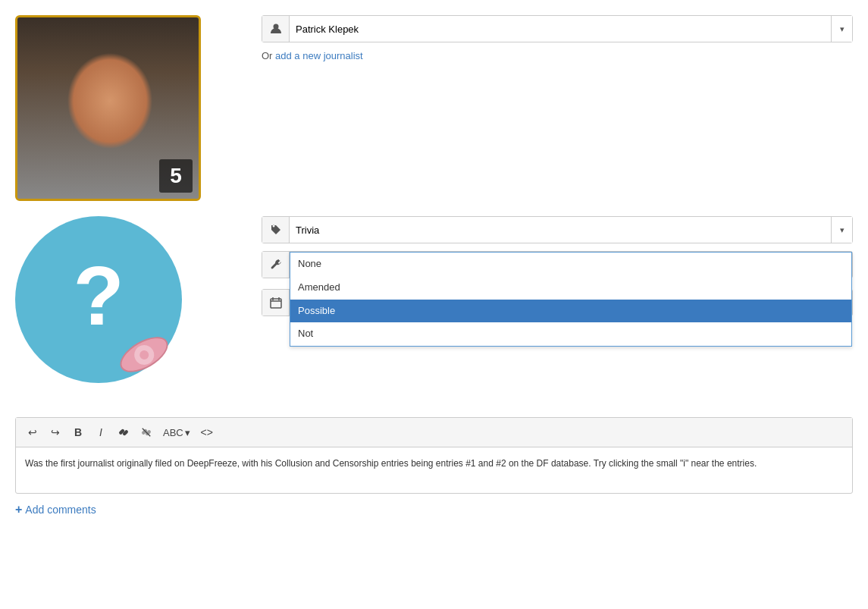 This screenshot has height=609, width=868. Describe the element at coordinates (276, 265) in the screenshot. I see `wrench-icon` at that location.